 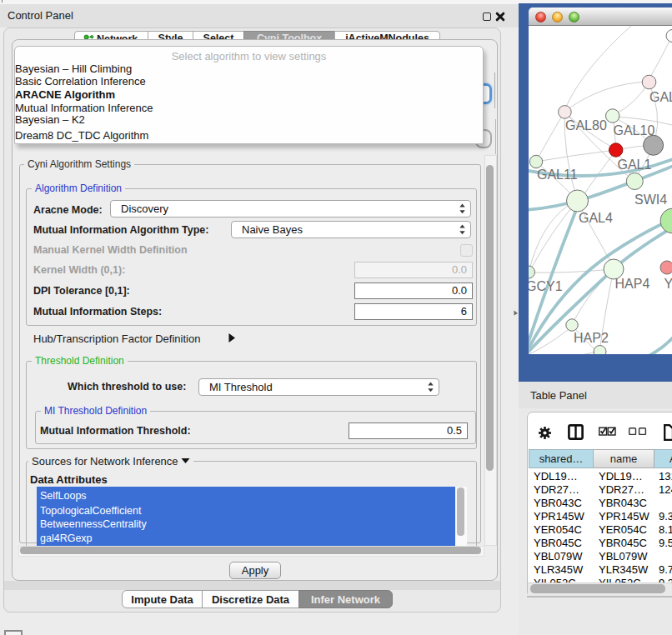 I want to click on svg-text: YJ, so click(x=669, y=283).